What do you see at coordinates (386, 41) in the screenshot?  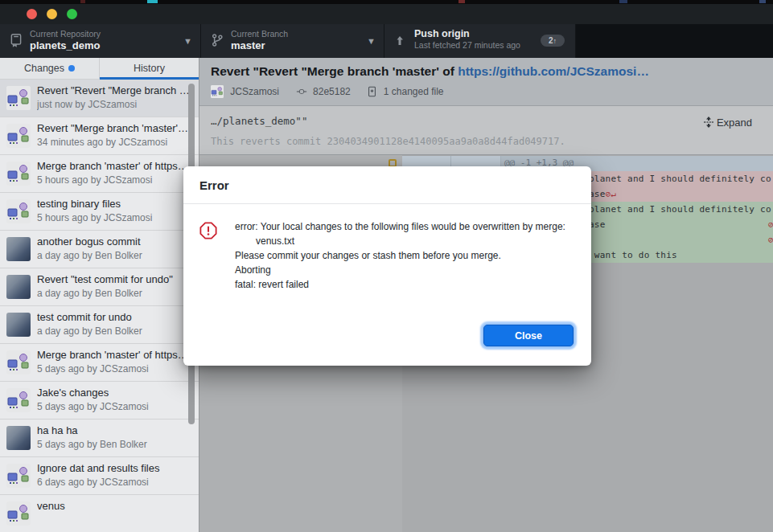 I see `app-toolbar: Current Repository planets_demo ▼ Curren…` at bounding box center [386, 41].